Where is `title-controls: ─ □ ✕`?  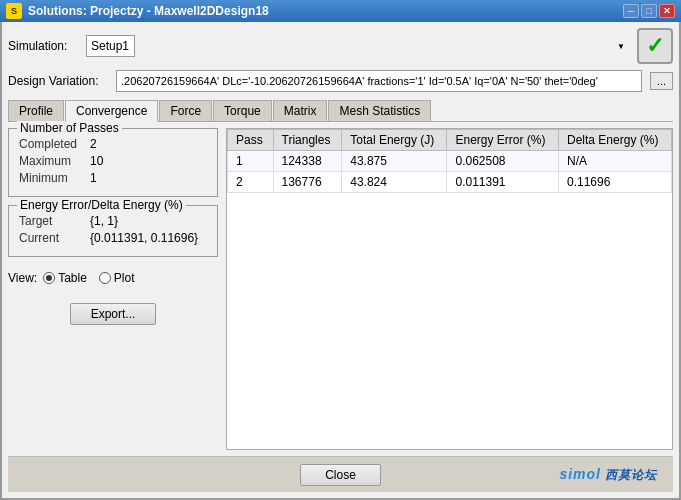 title-controls: ─ □ ✕ is located at coordinates (649, 11).